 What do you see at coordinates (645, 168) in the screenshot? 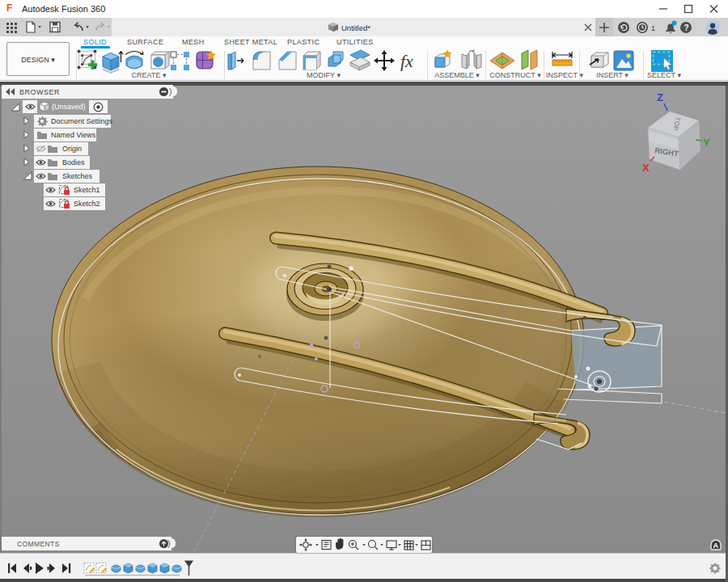
I see `svg-text: X` at bounding box center [645, 168].